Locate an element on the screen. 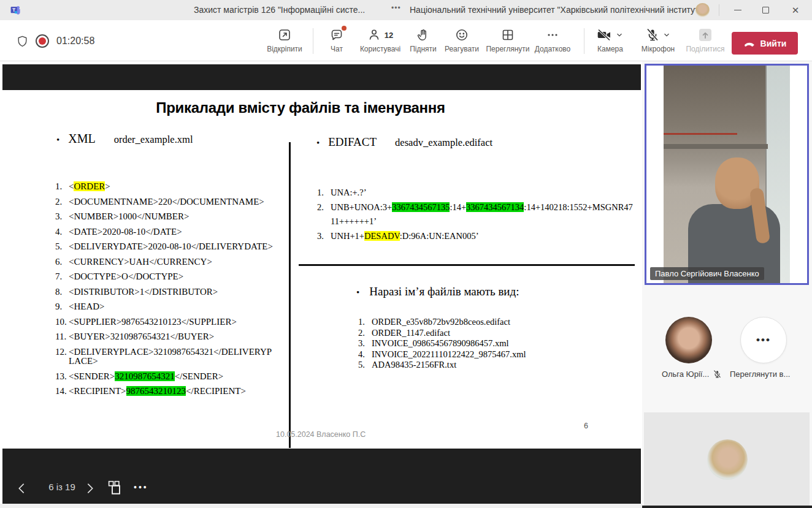 This screenshot has height=508, width=812. mic-off-icon is located at coordinates (653, 35).